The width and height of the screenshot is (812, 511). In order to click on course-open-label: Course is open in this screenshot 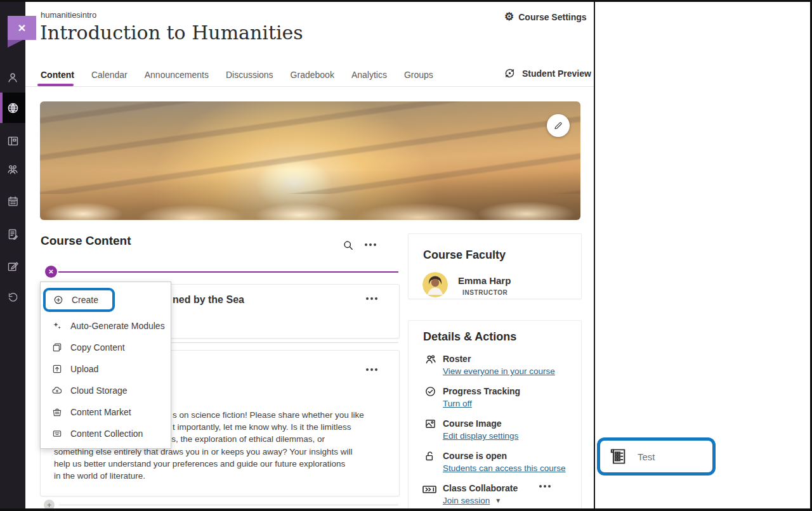, I will do `click(475, 456)`.